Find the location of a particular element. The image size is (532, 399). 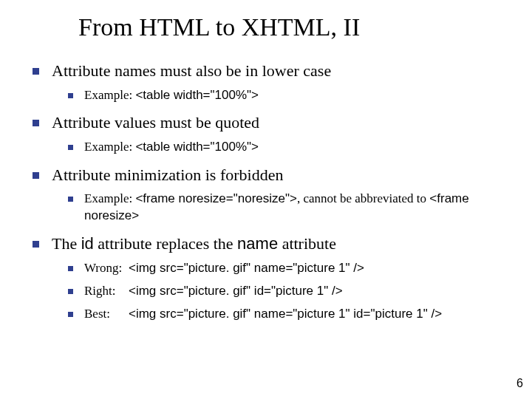

bullet-text: Attribute values must be quoted is located at coordinates (155, 123).